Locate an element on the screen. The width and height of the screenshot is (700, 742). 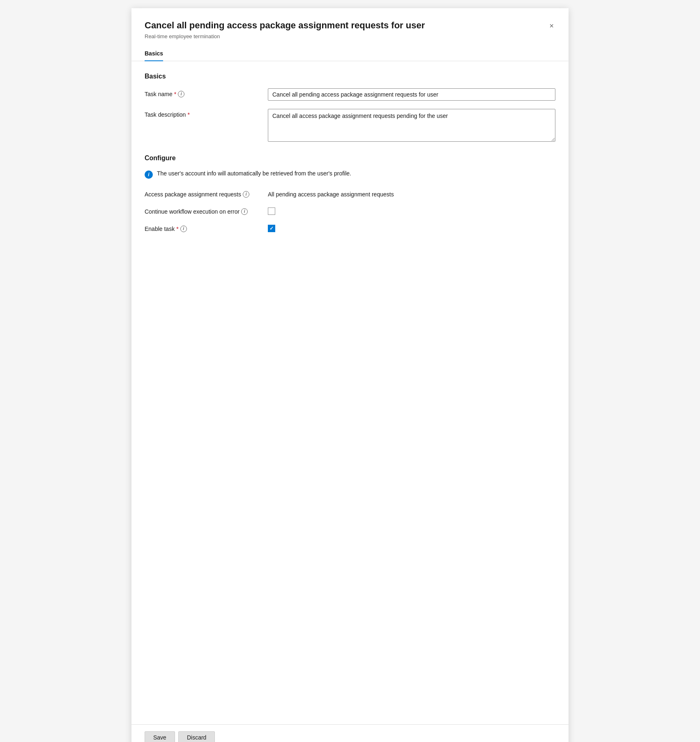
dialog-title-section: Cancel all pending access package assign… is located at coordinates (346, 30).